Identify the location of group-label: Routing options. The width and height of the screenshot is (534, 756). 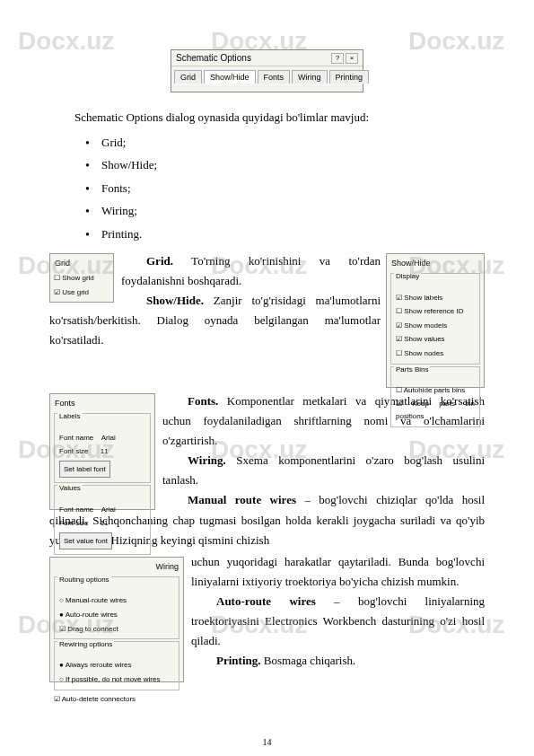
(84, 580).